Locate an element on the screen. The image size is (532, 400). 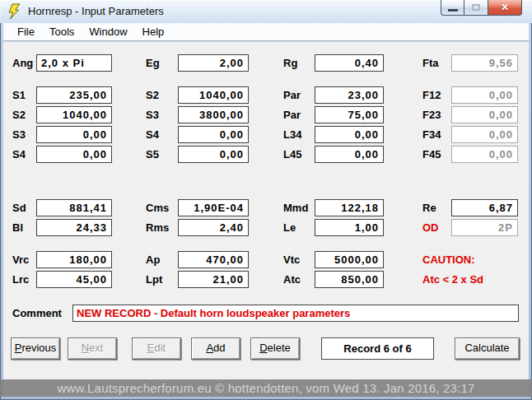
field-fta: 9,56 is located at coordinates (484, 63).